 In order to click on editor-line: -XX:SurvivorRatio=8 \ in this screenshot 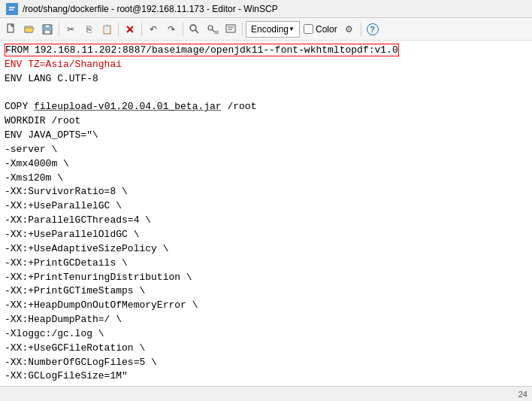, I will do `click(266, 193)`.